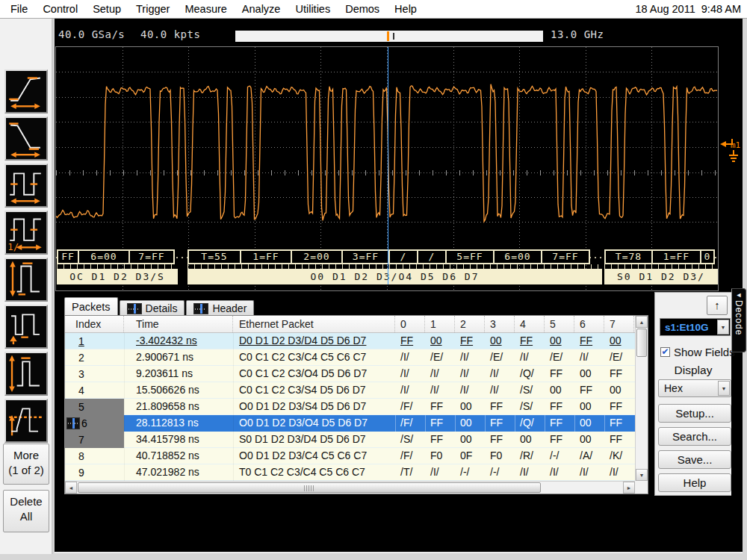  What do you see at coordinates (374, 9) in the screenshot?
I see `menu-bar: FileControlSetupTriggerMeasureAnalyzeUti…` at bounding box center [374, 9].